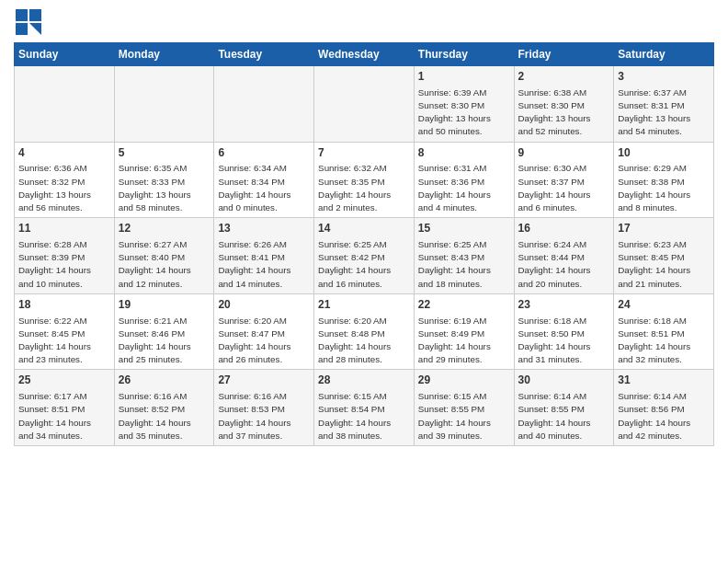 The image size is (728, 563). I want to click on calendar-cell: 3Sunrise: 6:37 AMSunset: 8:31 PMDaylight…, so click(664, 105).